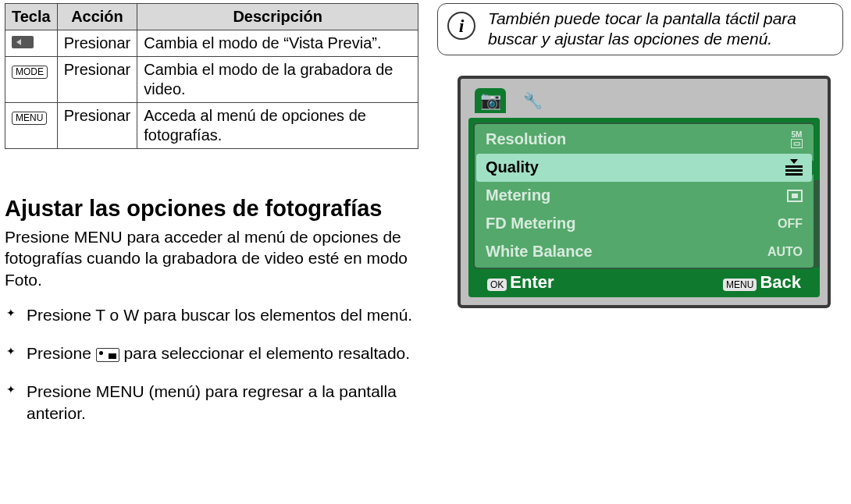  Describe the element at coordinates (518, 195) in the screenshot. I see `menu-label: Metering` at that location.